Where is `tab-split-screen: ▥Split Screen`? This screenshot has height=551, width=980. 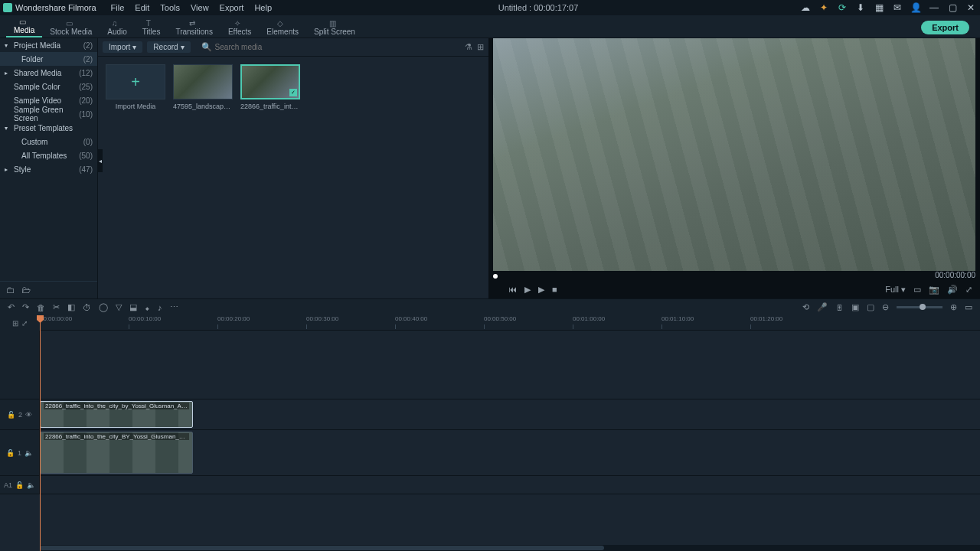
tab-split-screen: ▥Split Screen is located at coordinates (335, 28).